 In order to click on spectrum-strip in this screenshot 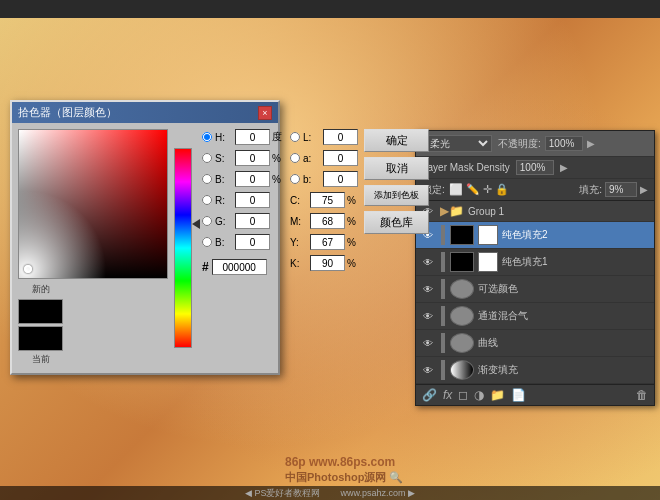, I will do `click(183, 248)`.